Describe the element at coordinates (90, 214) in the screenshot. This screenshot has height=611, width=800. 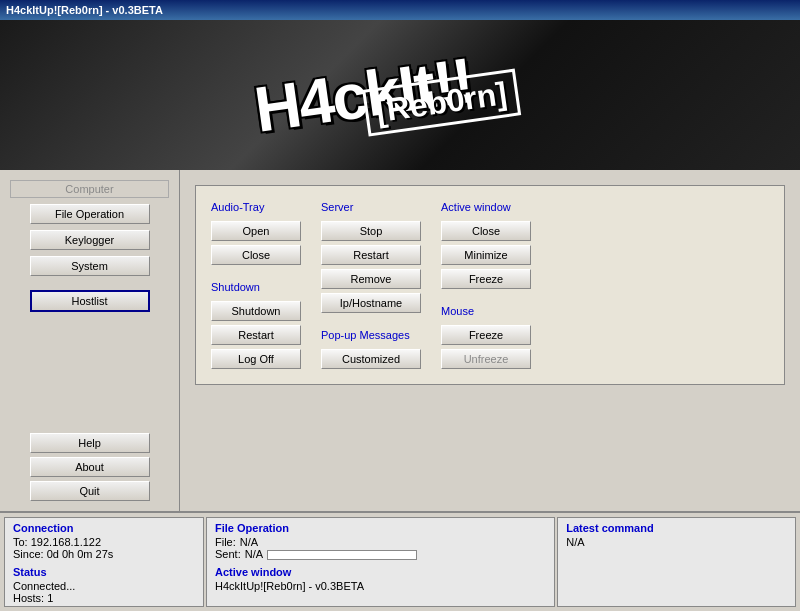
I see `file-operation-button: File Operation` at that location.